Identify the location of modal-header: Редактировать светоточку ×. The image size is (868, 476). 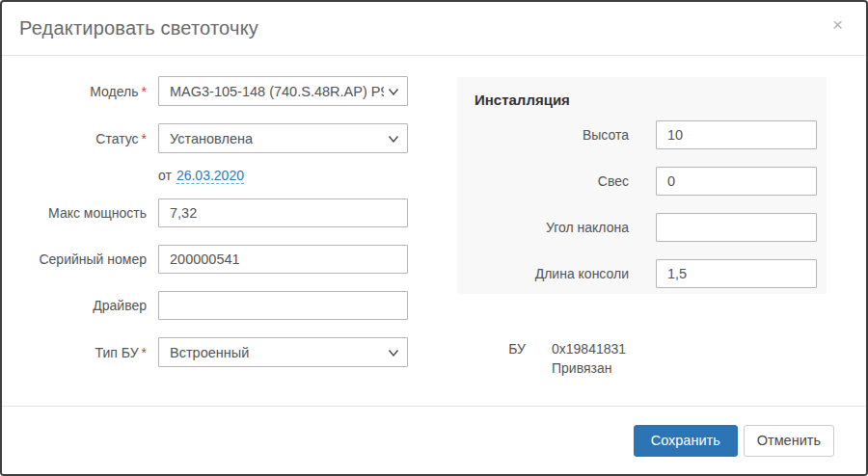
(434, 29).